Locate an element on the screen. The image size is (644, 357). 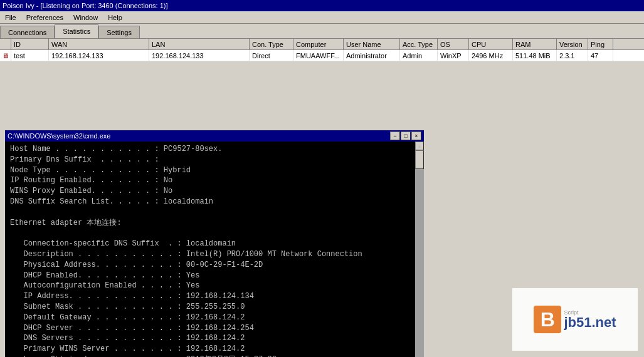
watermark-logo-letter: B is located at coordinates (548, 319).